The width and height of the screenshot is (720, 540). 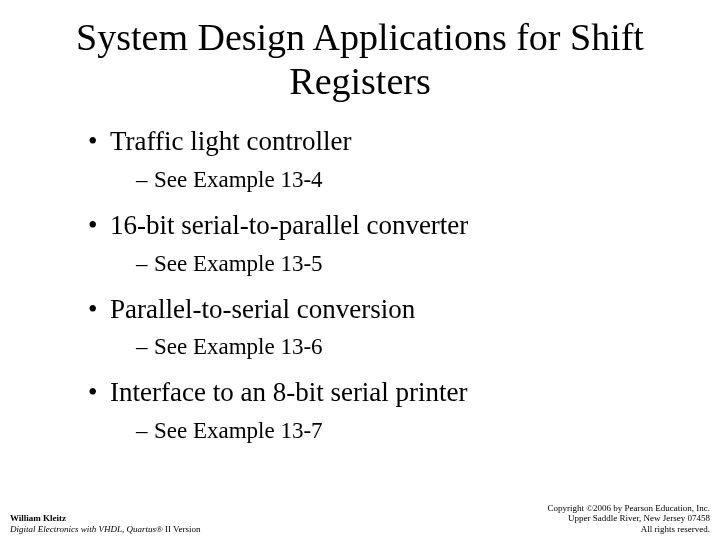 I want to click on bullet-item: Traffic light controller See Example 13-…, so click(x=374, y=160).